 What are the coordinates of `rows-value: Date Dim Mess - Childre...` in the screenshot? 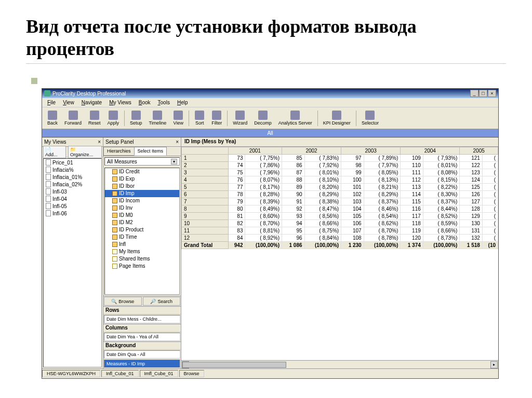 It's located at (142, 319).